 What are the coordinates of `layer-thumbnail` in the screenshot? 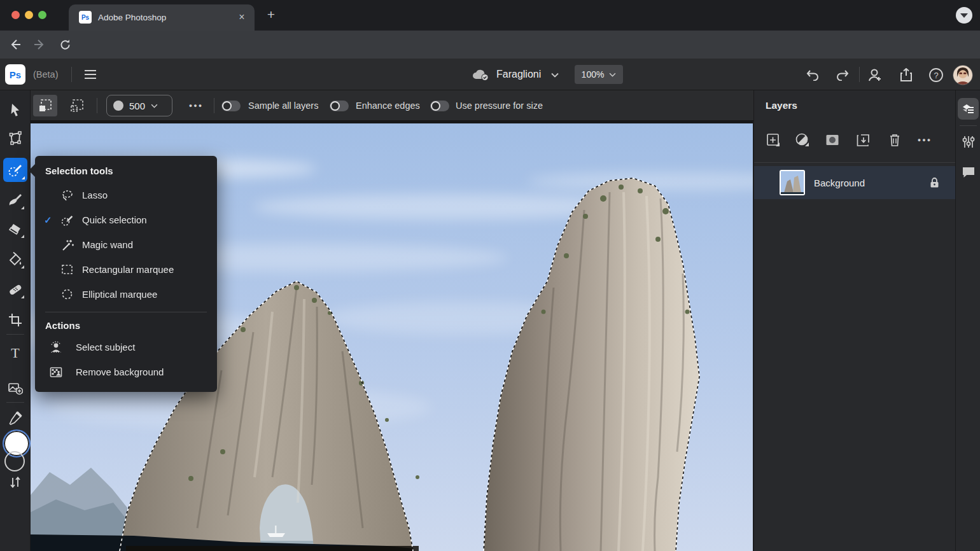 It's located at (792, 183).